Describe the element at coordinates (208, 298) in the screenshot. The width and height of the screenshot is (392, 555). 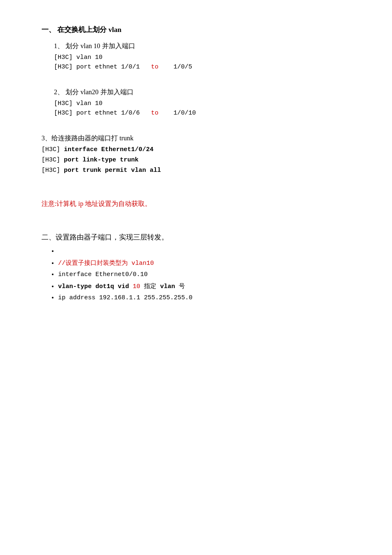
I see `bullet-item-4: ip address 192.168.1.1 255.255.255.0` at that location.